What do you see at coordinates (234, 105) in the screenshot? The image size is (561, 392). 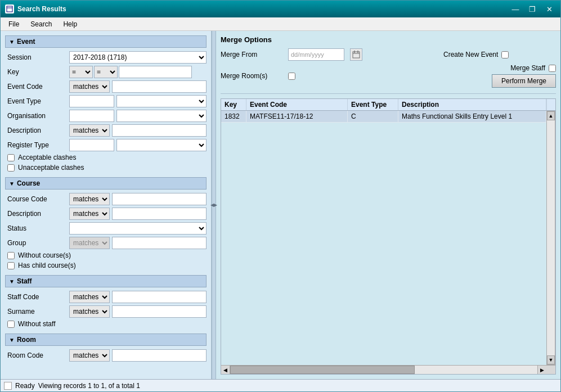 I see `col-header-key: Key` at bounding box center [234, 105].